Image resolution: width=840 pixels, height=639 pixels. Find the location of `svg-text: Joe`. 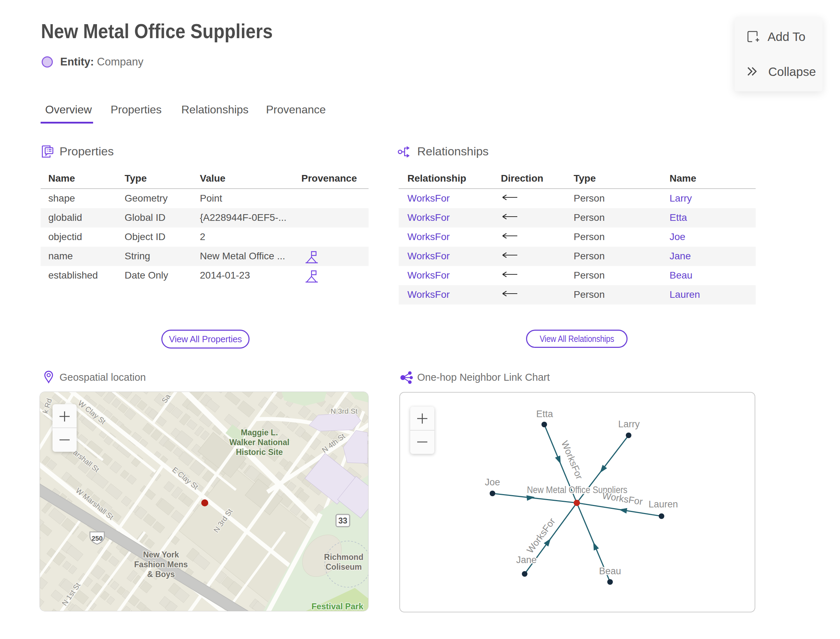

svg-text: Joe is located at coordinates (492, 482).